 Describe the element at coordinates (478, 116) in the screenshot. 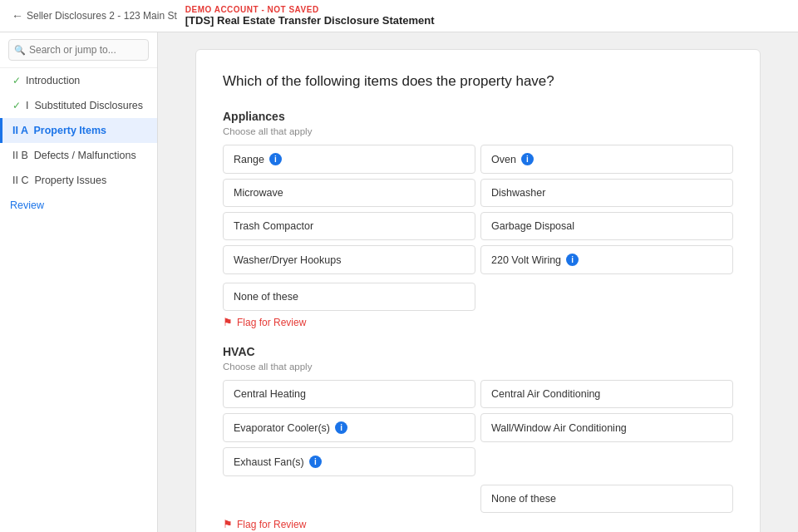

I see `section-title-appliances: Appliances` at that location.